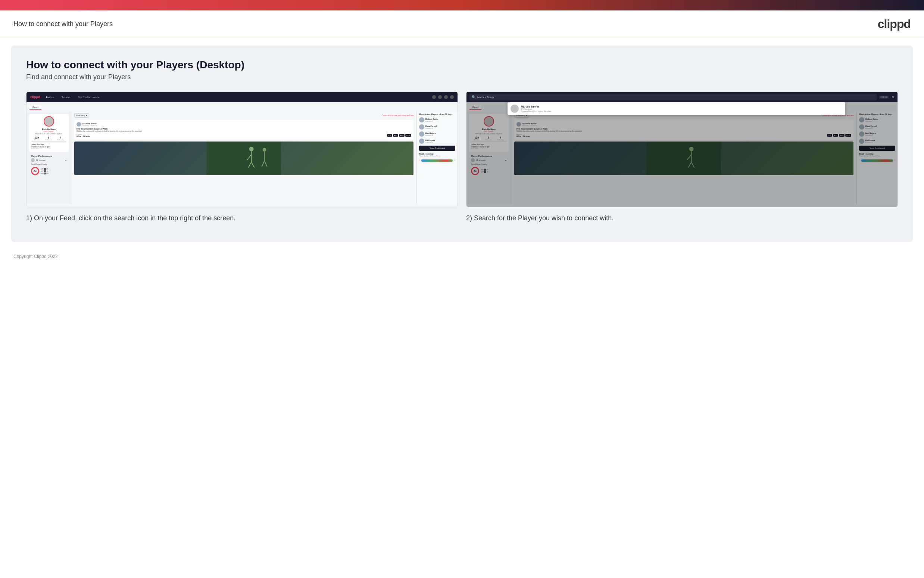  I want to click on heatmap-scale: -5 +5, so click(437, 160).